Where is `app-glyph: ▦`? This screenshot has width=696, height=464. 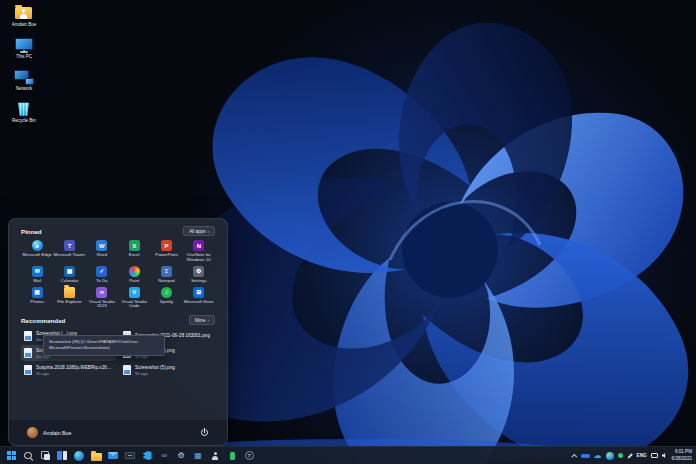
app-glyph: ▦ is located at coordinates (70, 271).